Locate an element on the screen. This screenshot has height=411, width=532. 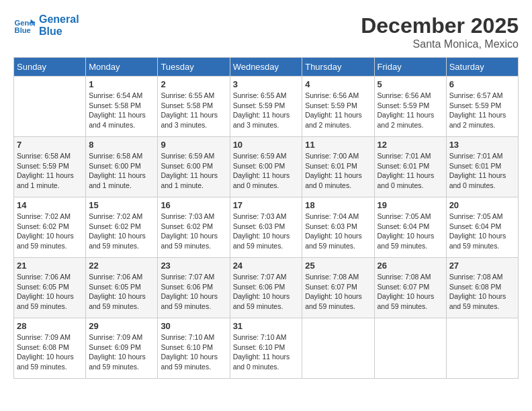
day-info: Sunrise: 7:04 AM Sunset: 6:03 PM Dayligh… is located at coordinates (338, 231).